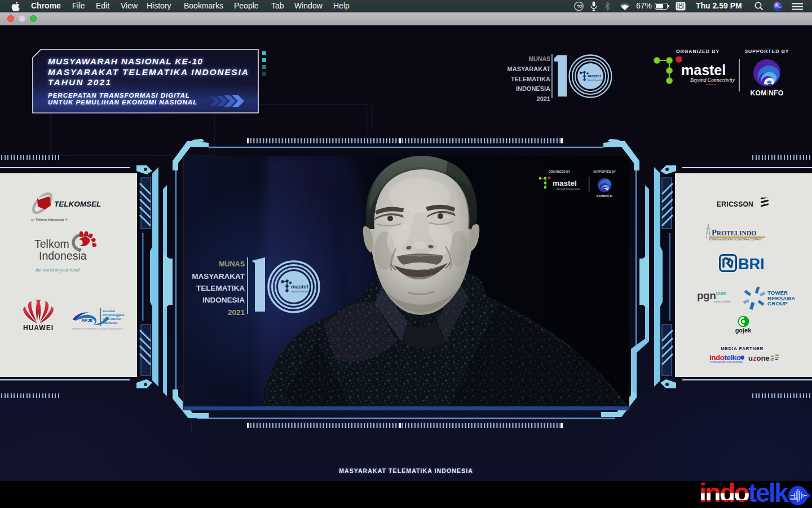 This screenshot has height=508, width=812. I want to click on svg-text: BRI, so click(751, 264).